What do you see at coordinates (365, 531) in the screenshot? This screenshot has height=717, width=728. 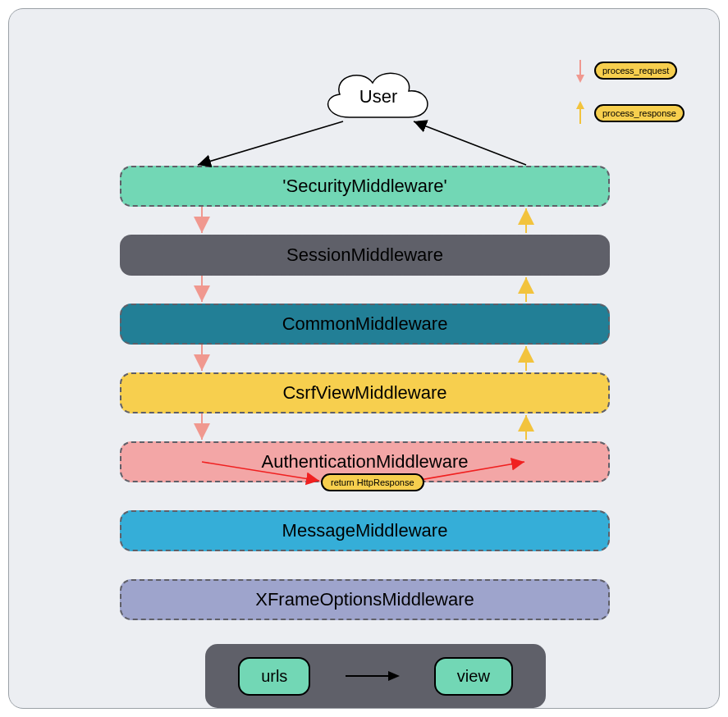 I see `middleware-label: MessageMiddleware` at bounding box center [365, 531].